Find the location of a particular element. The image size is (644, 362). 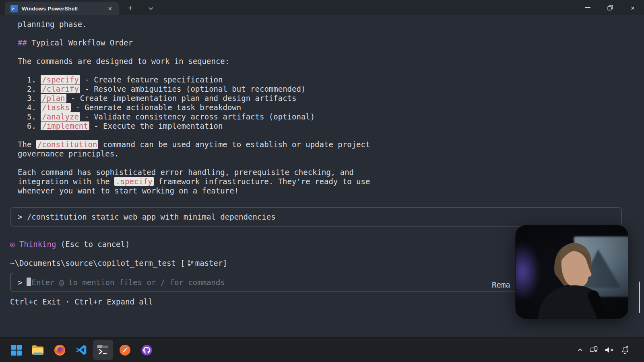

inline-code: /specify is located at coordinates (60, 80).